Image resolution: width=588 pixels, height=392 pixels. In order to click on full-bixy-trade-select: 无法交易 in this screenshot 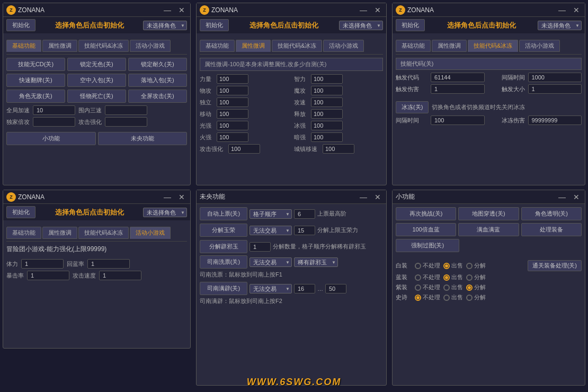, I will do `click(271, 289)`.